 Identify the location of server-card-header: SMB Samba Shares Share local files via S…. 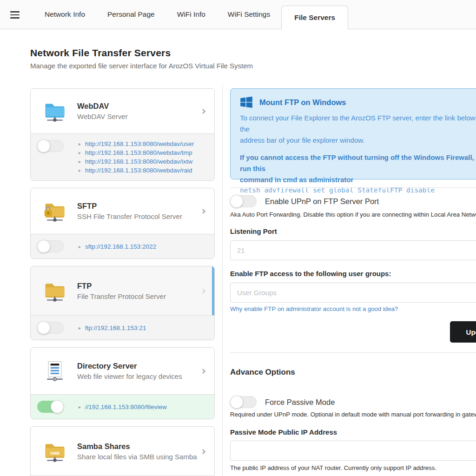
(123, 451).